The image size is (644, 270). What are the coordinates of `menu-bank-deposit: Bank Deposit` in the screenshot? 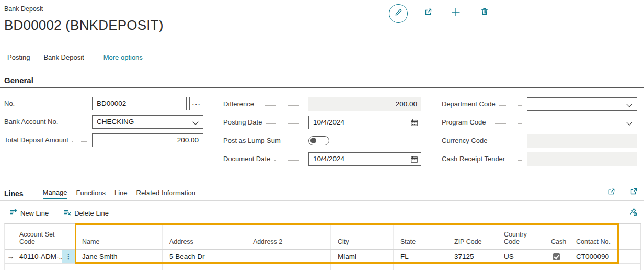 It's located at (64, 58).